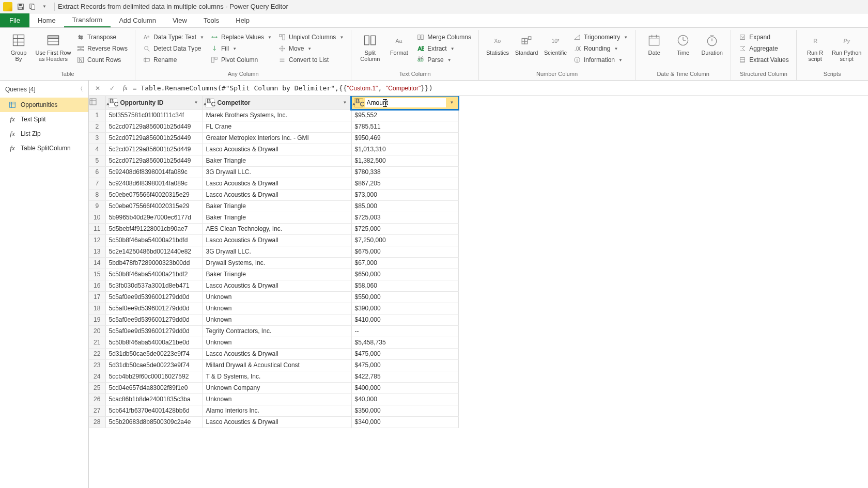 The width and height of the screenshot is (868, 488). What do you see at coordinates (405, 320) in the screenshot?
I see `cell-amount: $410,000` at bounding box center [405, 320].